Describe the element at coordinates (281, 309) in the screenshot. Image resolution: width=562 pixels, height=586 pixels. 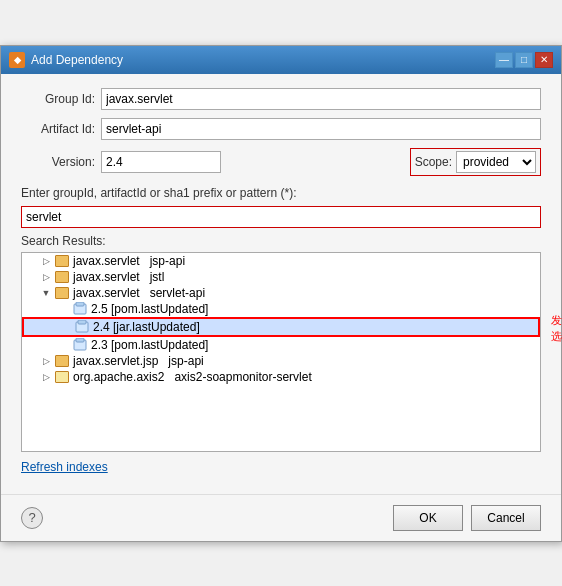
I see `list-item: 2.5 [pom.lastUpdated]` at that location.